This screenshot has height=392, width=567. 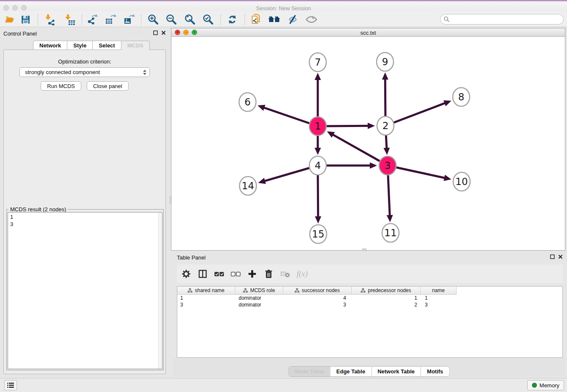 I want to click on export-table-icon, so click(x=110, y=19).